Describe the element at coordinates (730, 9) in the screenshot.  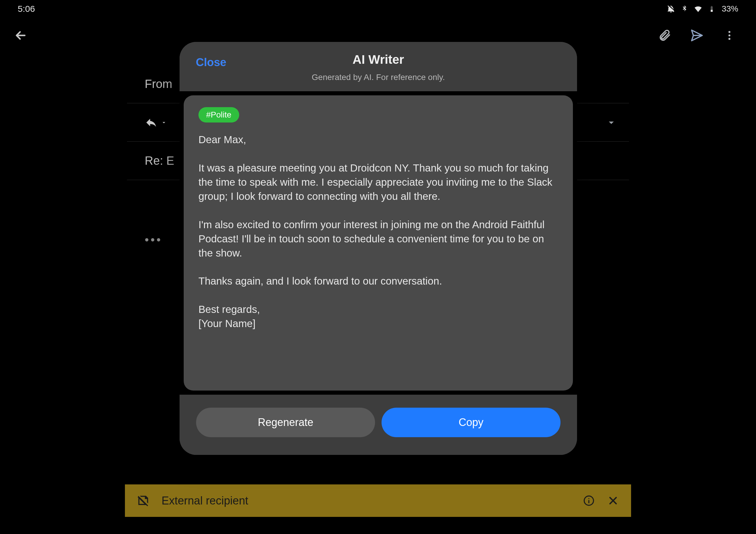
I see `battery-percent: 33%` at that location.